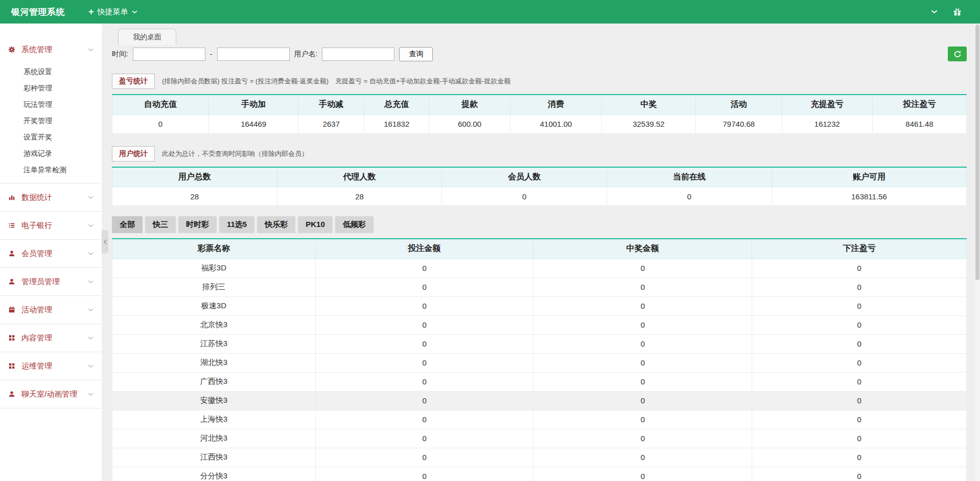  What do you see at coordinates (113, 12) in the screenshot?
I see `quick-menu-button: + 快捷菜单` at bounding box center [113, 12].